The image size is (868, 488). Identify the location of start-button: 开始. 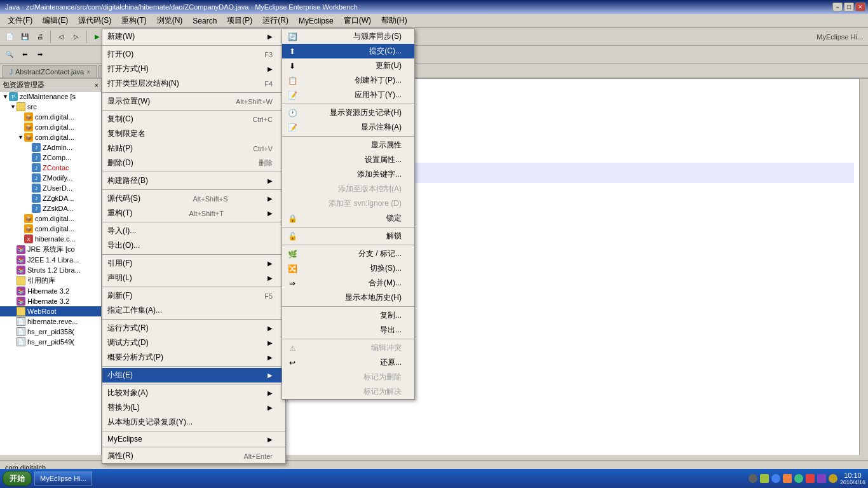
(17, 478).